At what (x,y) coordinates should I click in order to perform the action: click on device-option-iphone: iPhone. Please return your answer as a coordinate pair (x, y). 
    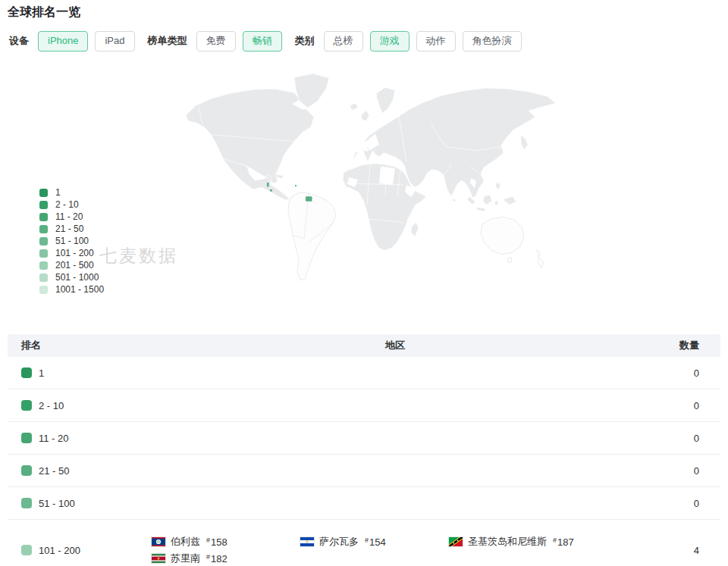
    Looking at the image, I should click on (63, 41).